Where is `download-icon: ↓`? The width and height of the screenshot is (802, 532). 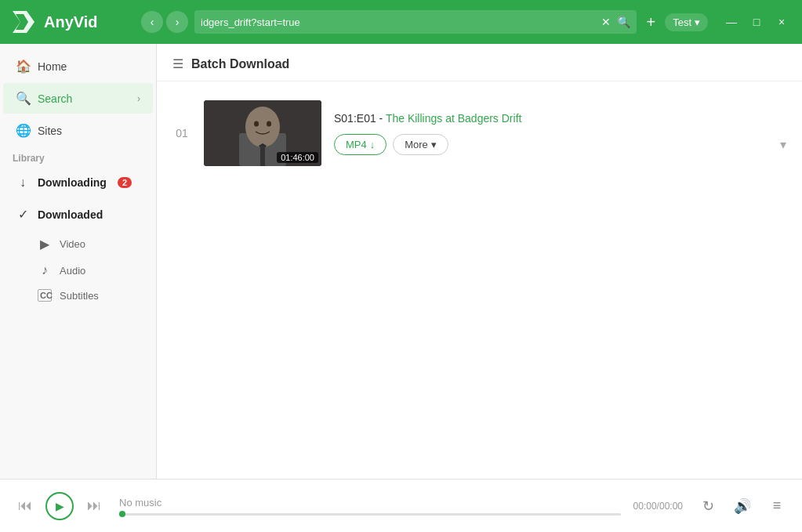 download-icon: ↓ is located at coordinates (23, 183).